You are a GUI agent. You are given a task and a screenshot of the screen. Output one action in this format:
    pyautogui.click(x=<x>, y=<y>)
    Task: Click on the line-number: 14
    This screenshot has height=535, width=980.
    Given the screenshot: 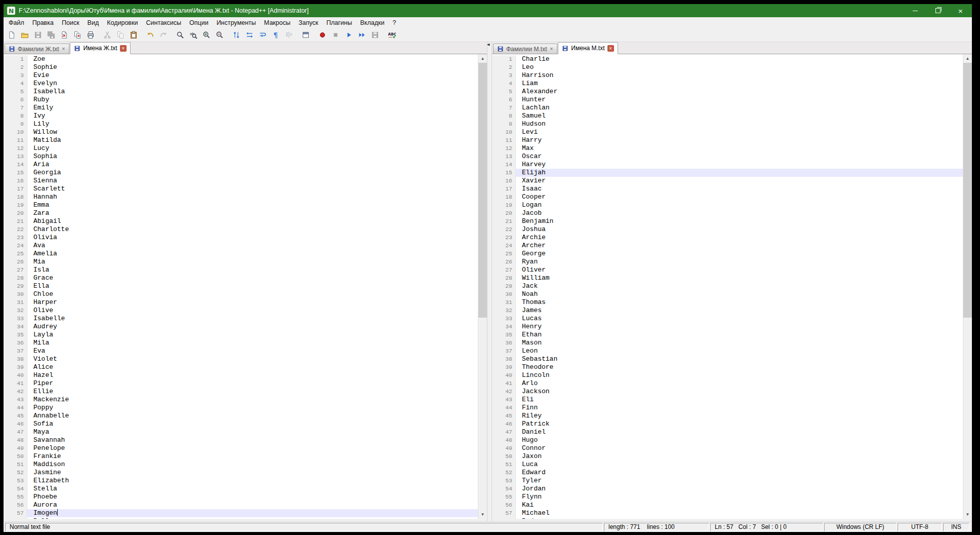 What is the action you would take?
    pyautogui.click(x=15, y=165)
    